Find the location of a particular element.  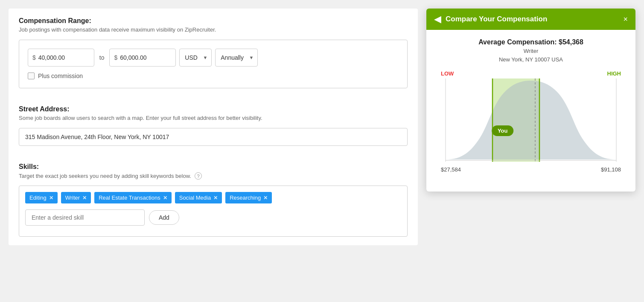

address-title: Street Address: is located at coordinates (213, 109).